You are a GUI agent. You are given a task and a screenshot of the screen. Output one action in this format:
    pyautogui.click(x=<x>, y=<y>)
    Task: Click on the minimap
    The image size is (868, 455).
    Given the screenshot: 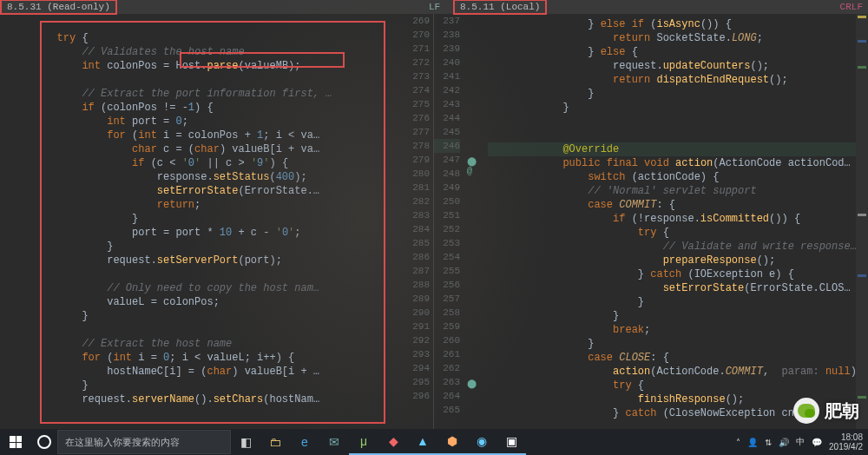 What is the action you would take?
    pyautogui.click(x=862, y=221)
    